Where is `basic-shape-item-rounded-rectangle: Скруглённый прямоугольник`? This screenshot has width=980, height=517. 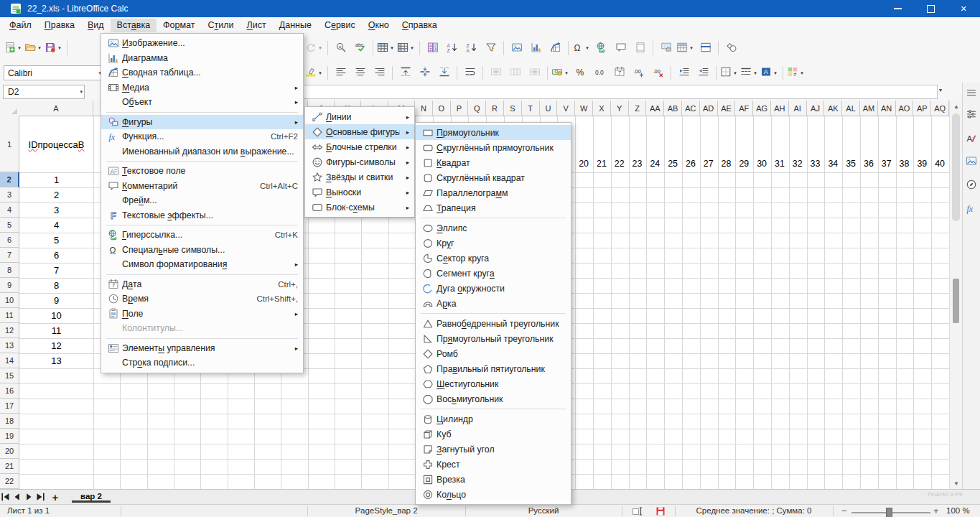
basic-shape-item-rounded-rectangle: Скруглённый прямоугольник is located at coordinates (493, 148).